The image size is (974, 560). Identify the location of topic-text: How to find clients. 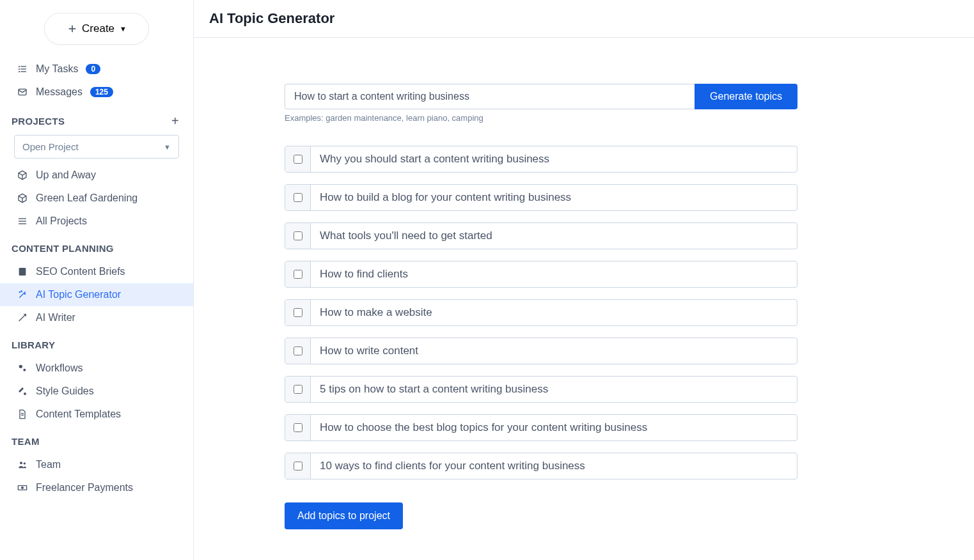
(554, 274).